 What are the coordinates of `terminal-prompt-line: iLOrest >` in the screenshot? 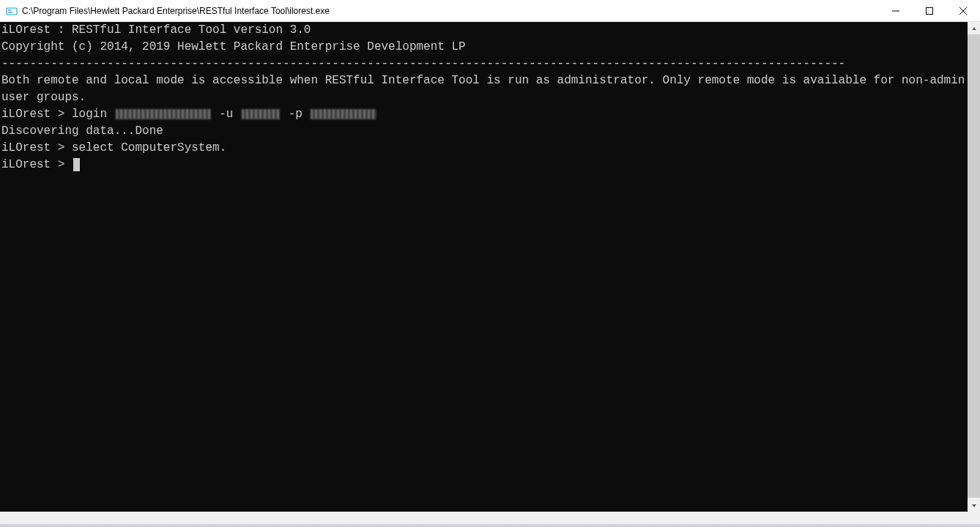 It's located at (485, 165).